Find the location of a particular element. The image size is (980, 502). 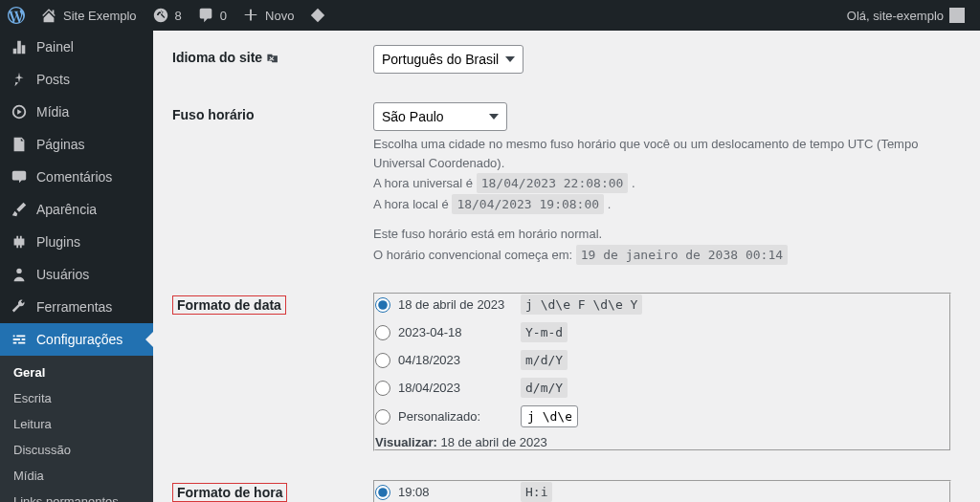

submenu-discussion: Discussão is located at coordinates (77, 449).